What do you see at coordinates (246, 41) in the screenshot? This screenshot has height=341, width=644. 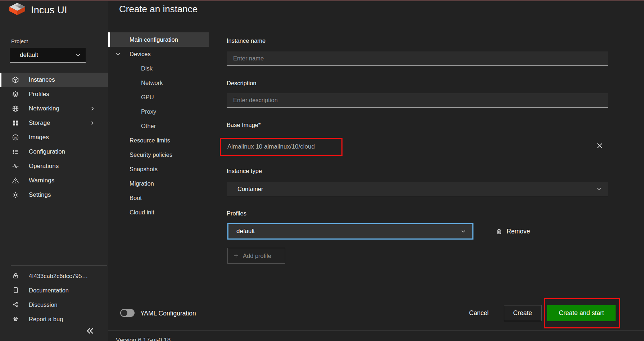 I see `instance-name-label: Instance name` at bounding box center [246, 41].